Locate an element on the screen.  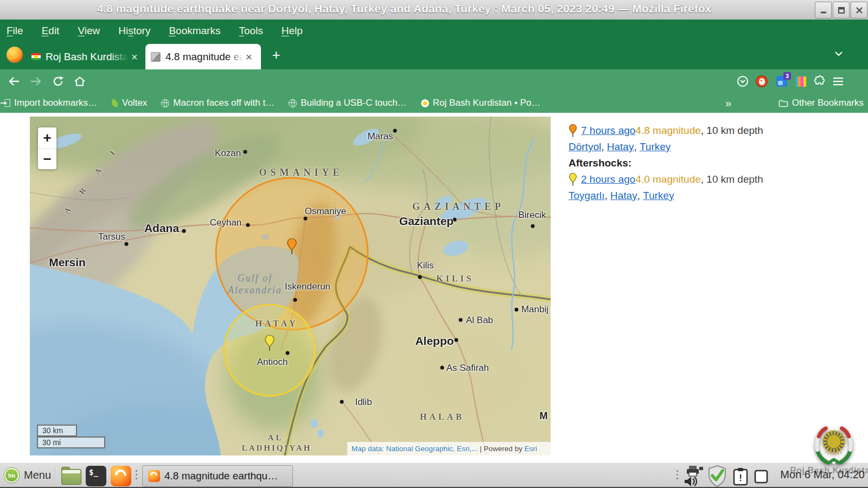
folder-icon is located at coordinates (783, 103).